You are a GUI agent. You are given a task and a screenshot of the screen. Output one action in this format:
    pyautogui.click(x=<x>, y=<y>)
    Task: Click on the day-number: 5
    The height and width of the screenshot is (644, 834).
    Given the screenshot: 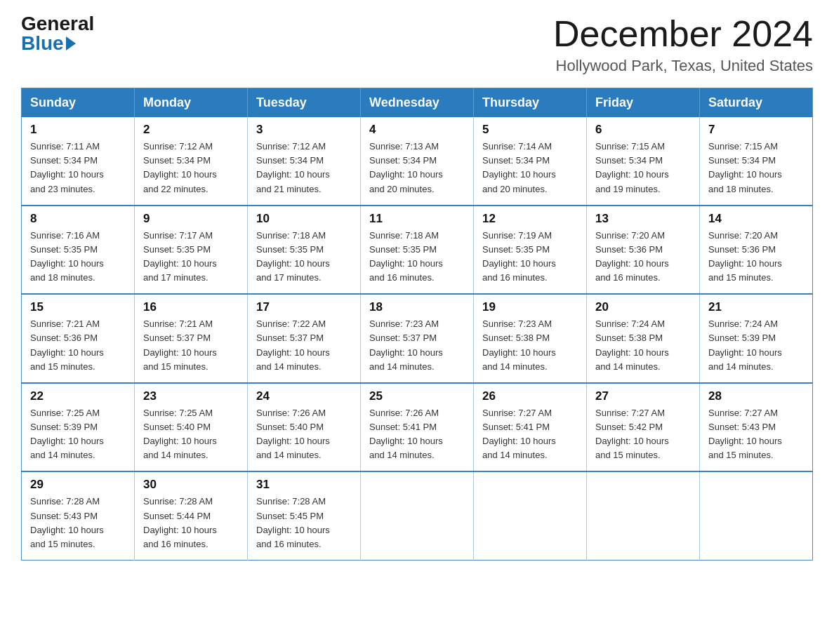 What is the action you would take?
    pyautogui.click(x=530, y=130)
    